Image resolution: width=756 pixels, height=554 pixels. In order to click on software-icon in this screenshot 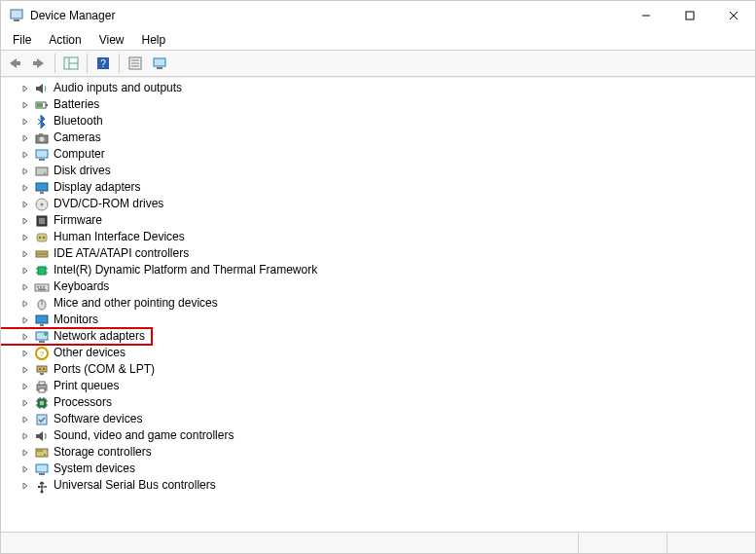, I will do `click(42, 420)`.